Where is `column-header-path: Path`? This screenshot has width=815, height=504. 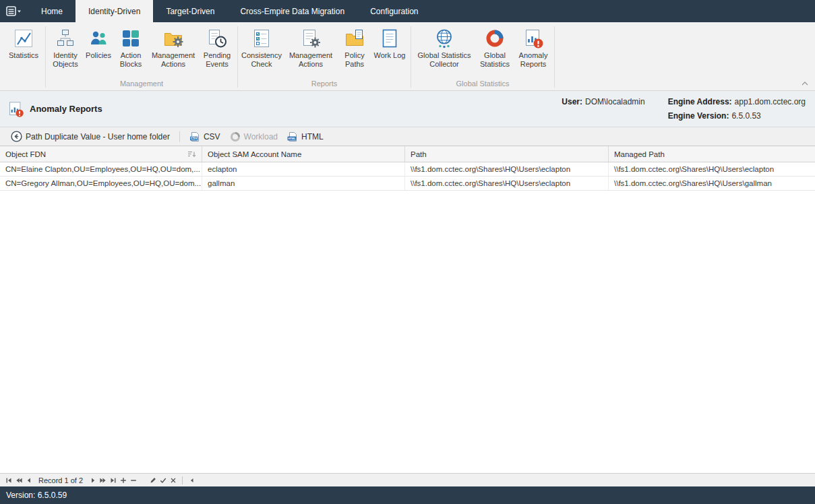
column-header-path: Path is located at coordinates (507, 154).